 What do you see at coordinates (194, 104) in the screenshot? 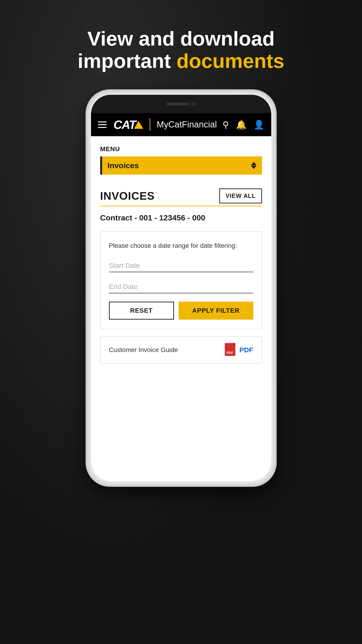
I see `notch-camera` at bounding box center [194, 104].